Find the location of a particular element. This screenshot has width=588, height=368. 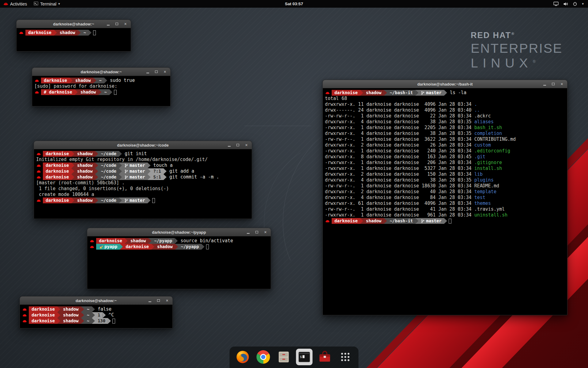

clock: Sat 03:57 is located at coordinates (294, 4).